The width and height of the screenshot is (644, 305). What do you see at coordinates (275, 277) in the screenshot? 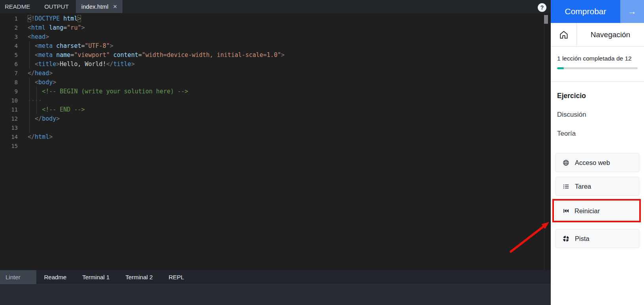
I see `bottom-tabbar: LinterReadmeTerminal 1Terminal 2REPL` at bounding box center [275, 277].